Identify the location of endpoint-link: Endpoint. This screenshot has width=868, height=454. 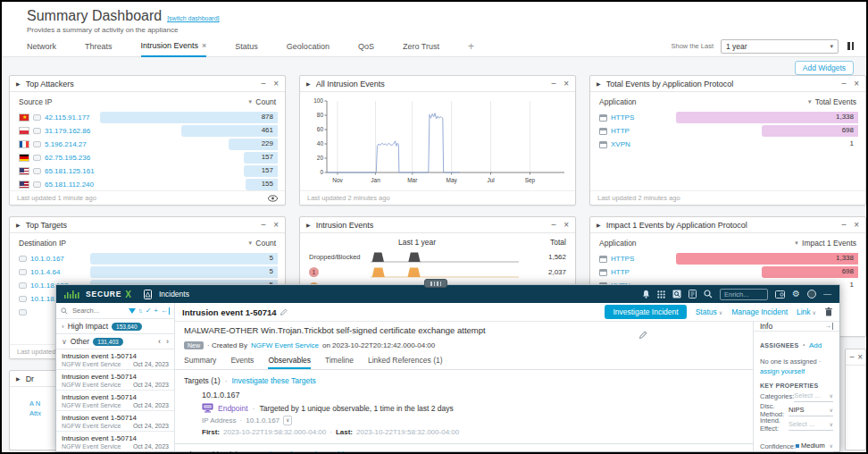
(233, 408).